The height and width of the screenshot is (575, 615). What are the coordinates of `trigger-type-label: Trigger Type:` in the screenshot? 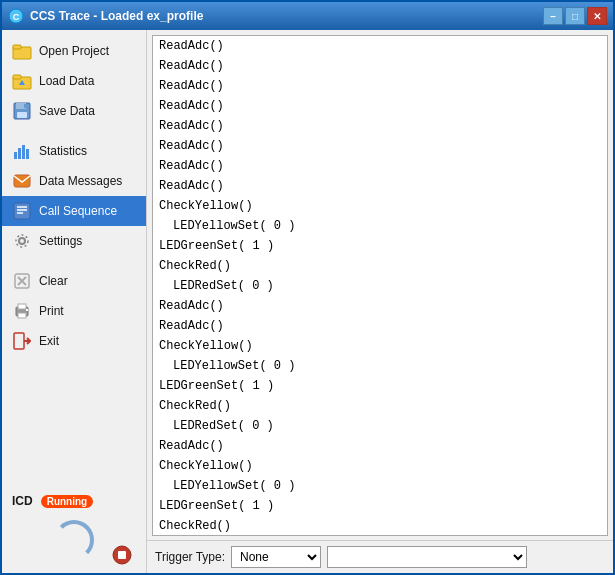 It's located at (190, 557).